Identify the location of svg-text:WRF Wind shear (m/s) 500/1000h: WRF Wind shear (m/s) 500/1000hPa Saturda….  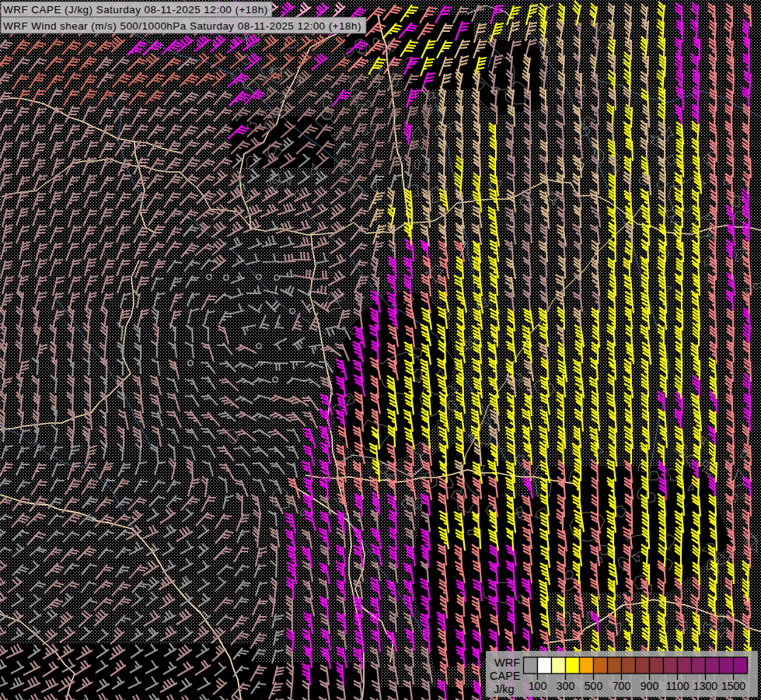
(182, 26).